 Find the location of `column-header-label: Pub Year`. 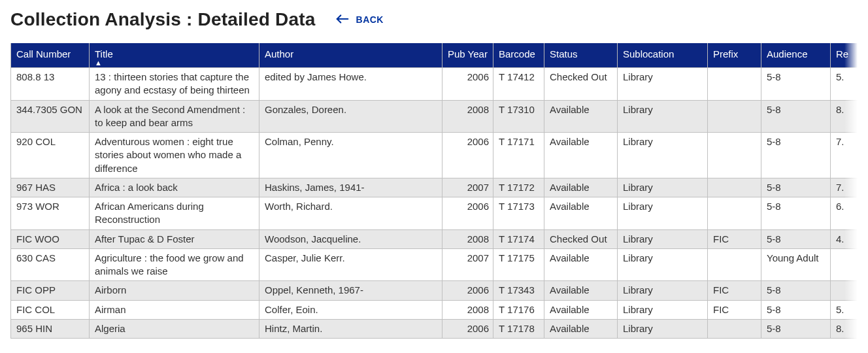

column-header-label: Pub Year is located at coordinates (468, 54).